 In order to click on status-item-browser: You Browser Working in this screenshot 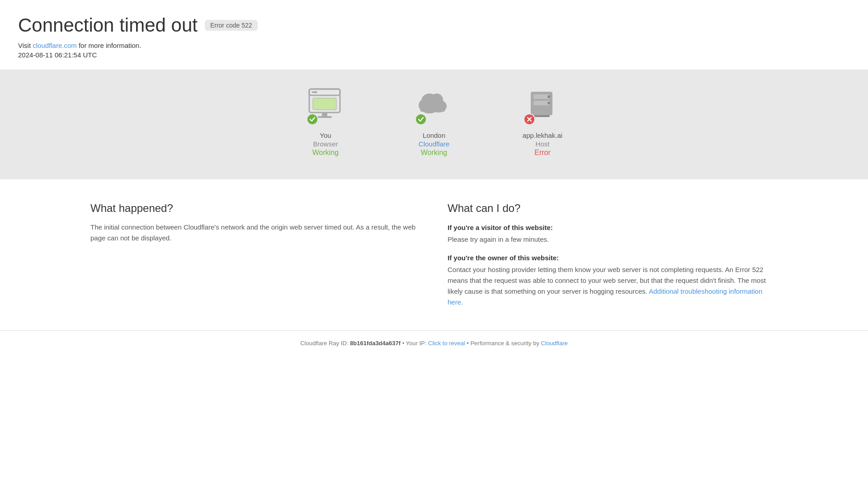, I will do `click(326, 122)`.